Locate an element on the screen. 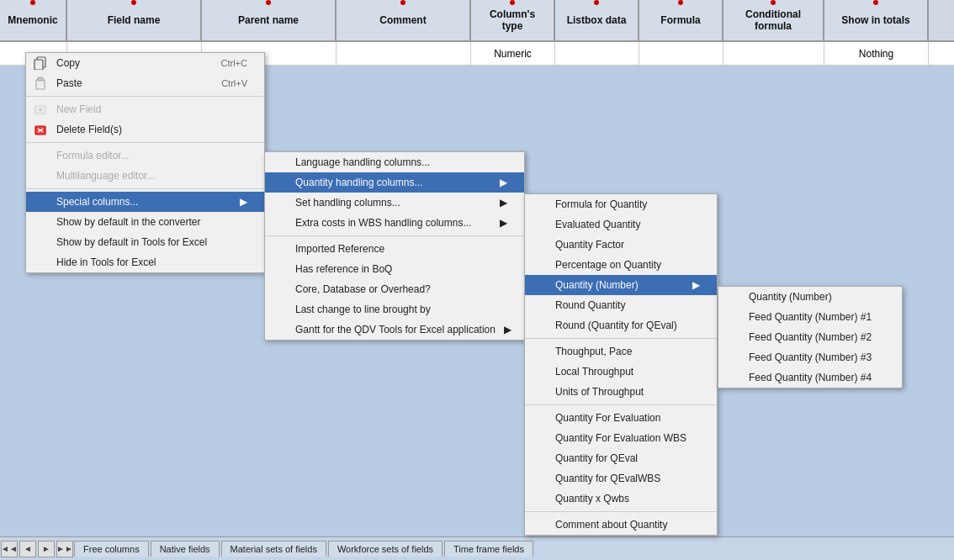 The width and height of the screenshot is (954, 560). menu-quantitycols: Quantity handling columns... ▶ is located at coordinates (395, 182).